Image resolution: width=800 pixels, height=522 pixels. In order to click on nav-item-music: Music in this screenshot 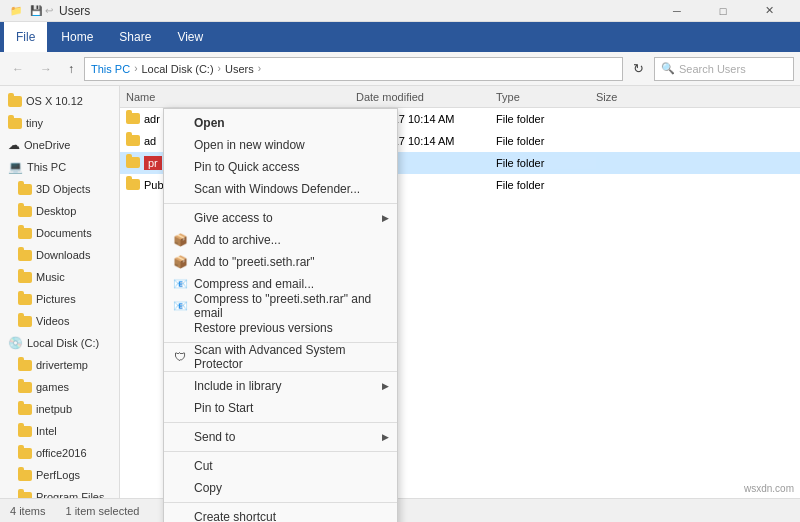, I will do `click(60, 277)`.